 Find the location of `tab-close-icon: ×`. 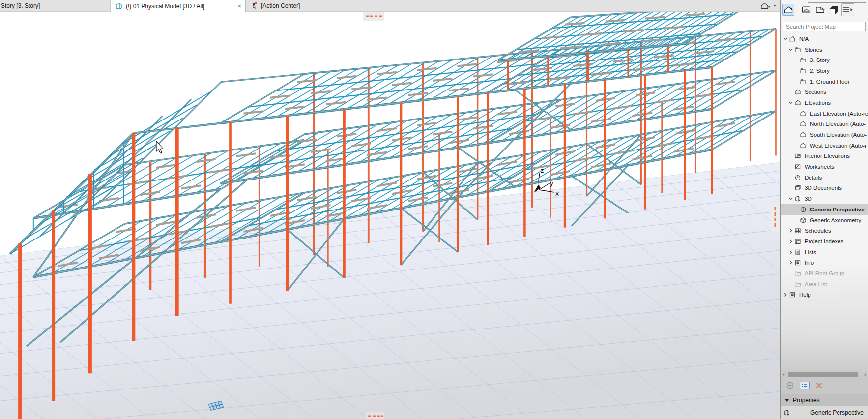

tab-close-icon: × is located at coordinates (239, 6).